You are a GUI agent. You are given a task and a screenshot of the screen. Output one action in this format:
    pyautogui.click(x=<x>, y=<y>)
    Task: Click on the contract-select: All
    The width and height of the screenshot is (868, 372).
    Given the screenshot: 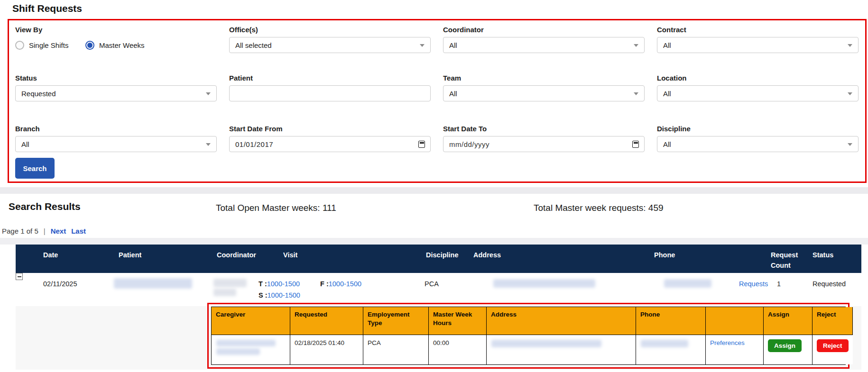 What is the action you would take?
    pyautogui.click(x=758, y=45)
    